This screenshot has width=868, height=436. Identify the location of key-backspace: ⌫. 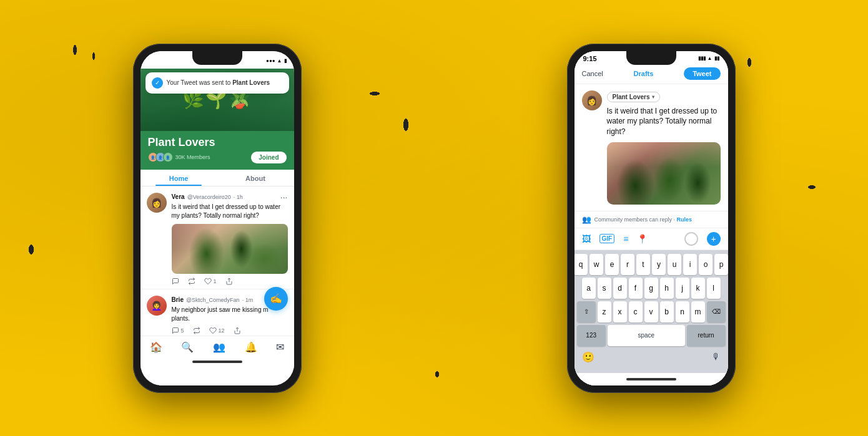
(716, 312).